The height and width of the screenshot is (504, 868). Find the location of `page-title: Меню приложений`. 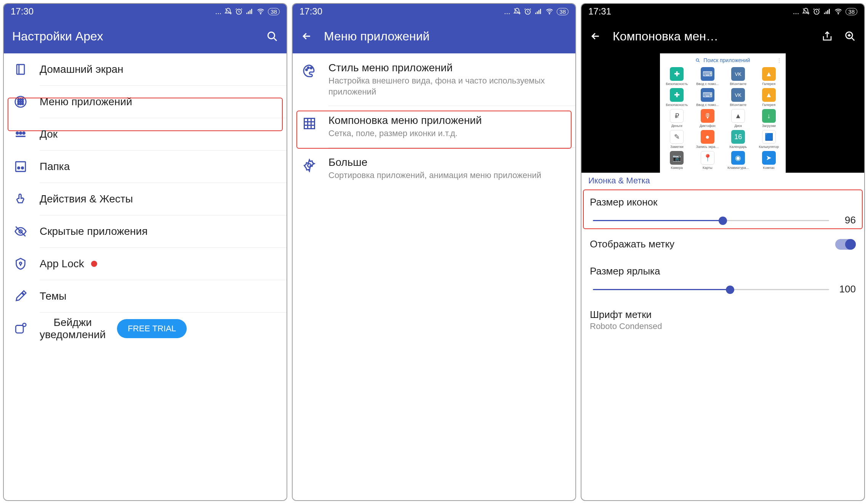

page-title: Меню приложений is located at coordinates (445, 37).